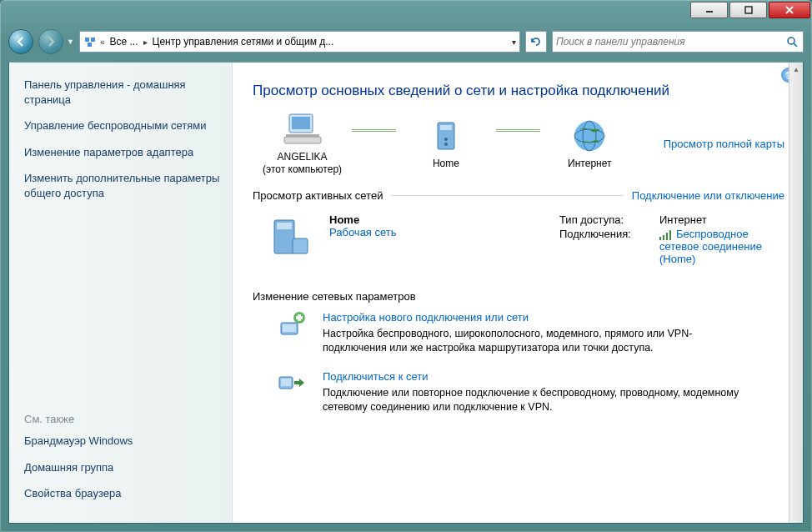  What do you see at coordinates (519, 91) in the screenshot?
I see `page-title: Просмотр основных сведений о сети и наст…` at bounding box center [519, 91].